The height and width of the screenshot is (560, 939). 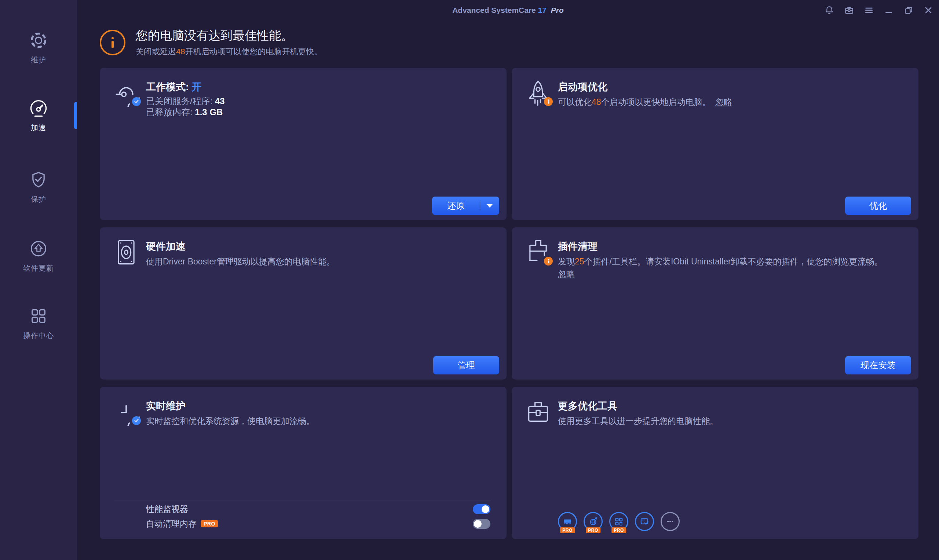 I want to click on card-more-tools: 更多优化工具 使用更多工具以进一步提升您的电脑性能。 PRO PRO, so click(x=715, y=463).